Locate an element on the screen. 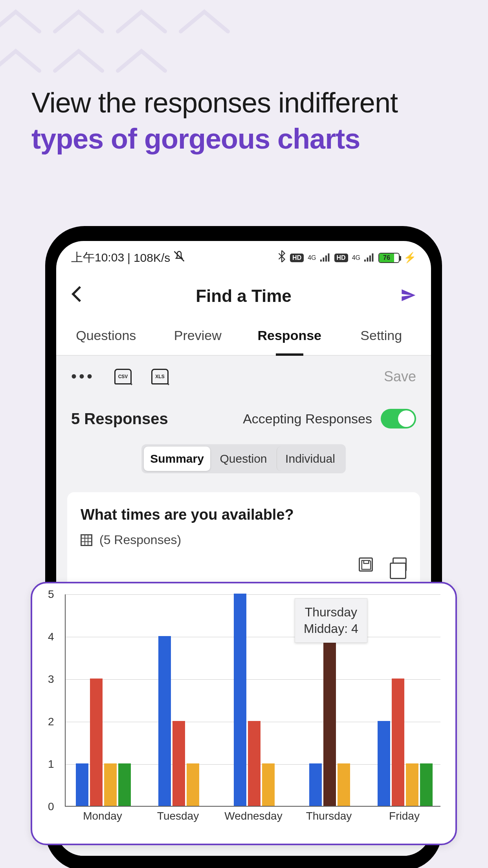 The width and height of the screenshot is (488, 868). chart-tooltip: Thursday Midday: 4 is located at coordinates (331, 620).